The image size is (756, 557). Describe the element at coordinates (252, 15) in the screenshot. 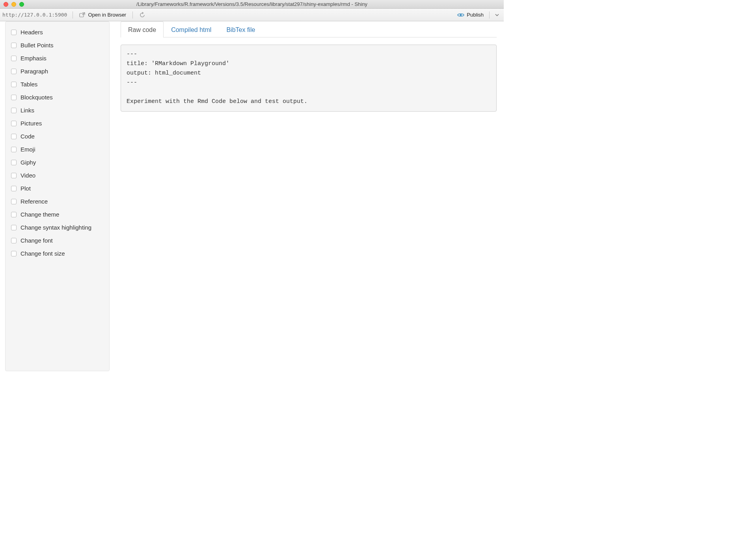

I see `toolbar: http://127.0.0.1:5900 Open in Browser` at that location.